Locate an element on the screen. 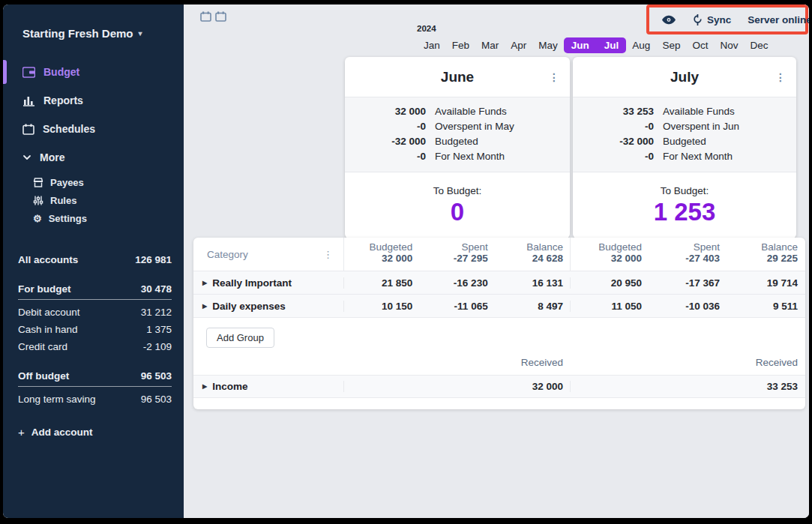 This screenshot has width=812, height=524. sidebar-item-label: Schedules is located at coordinates (69, 129).